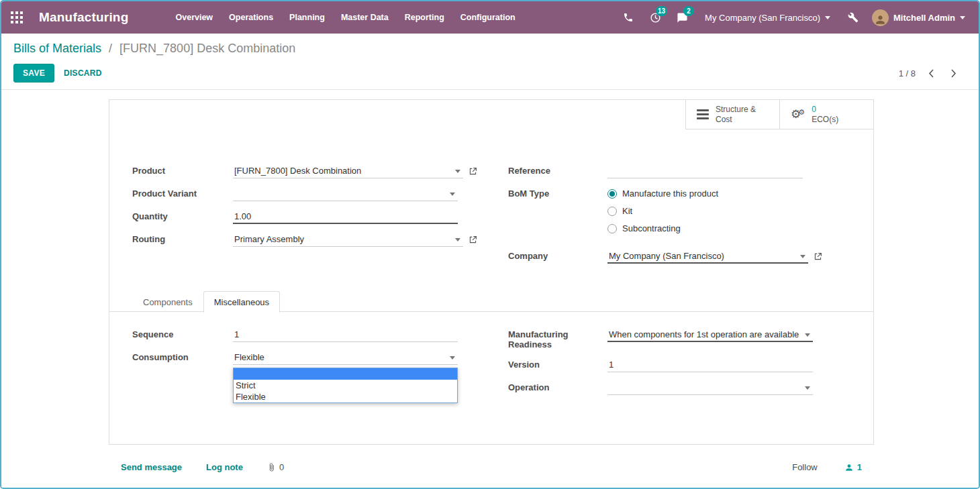 The height and width of the screenshot is (489, 980). What do you see at coordinates (710, 388) in the screenshot?
I see `operation-field` at bounding box center [710, 388].